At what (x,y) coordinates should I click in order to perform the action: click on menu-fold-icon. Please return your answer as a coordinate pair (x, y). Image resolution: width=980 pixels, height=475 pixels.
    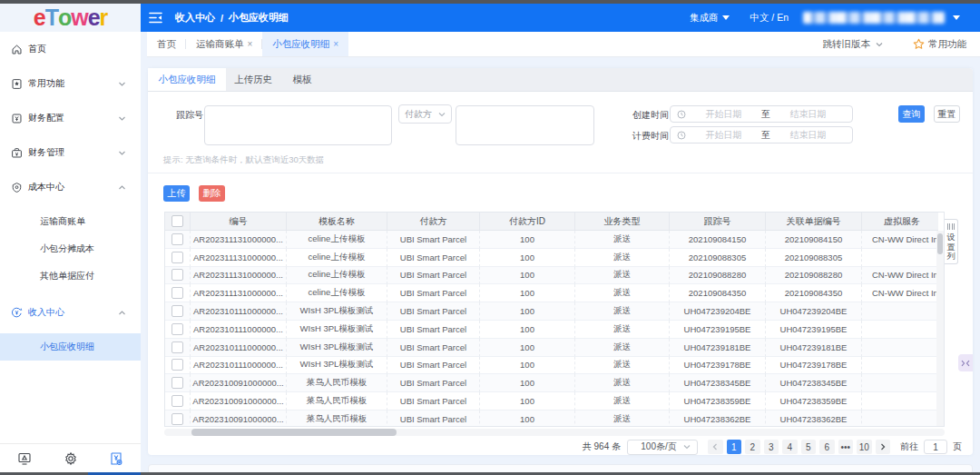
    Looking at the image, I should click on (156, 18).